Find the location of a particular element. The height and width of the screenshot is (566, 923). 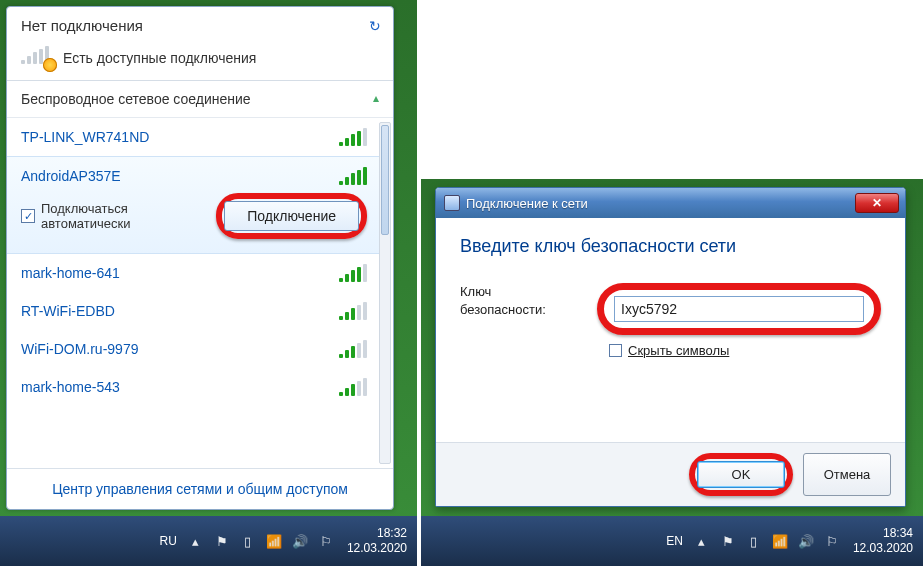

selected-controls: ✓ Подключаться автоматически Подключение is located at coordinates (194, 216).